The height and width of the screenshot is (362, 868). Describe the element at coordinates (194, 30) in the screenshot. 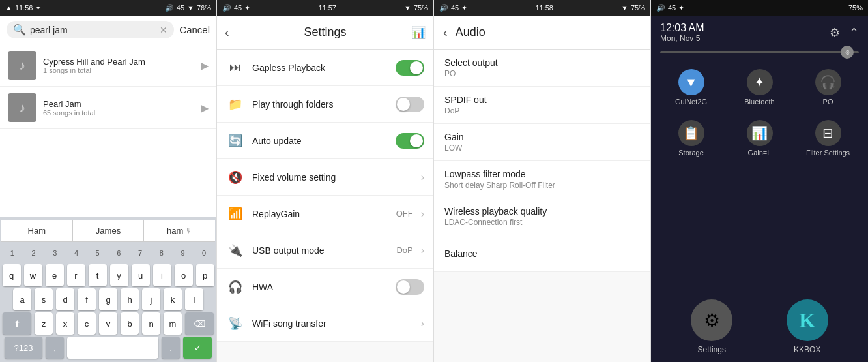

I see `cancel-button: Cancel` at that location.